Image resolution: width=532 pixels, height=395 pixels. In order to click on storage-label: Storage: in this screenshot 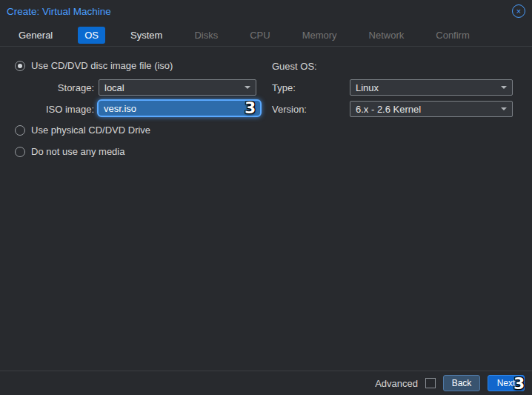, I will do `click(55, 87)`.